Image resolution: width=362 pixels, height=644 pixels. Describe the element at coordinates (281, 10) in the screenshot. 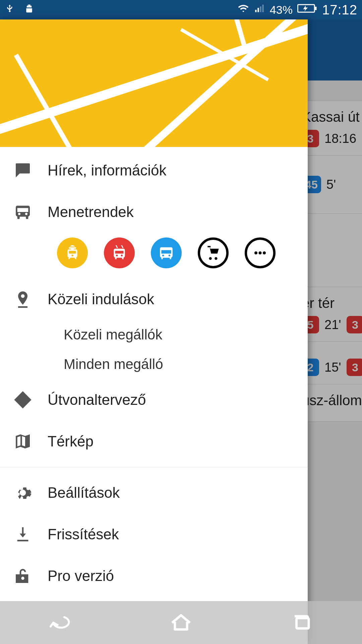

I see `battery-percentage: 43%` at that location.